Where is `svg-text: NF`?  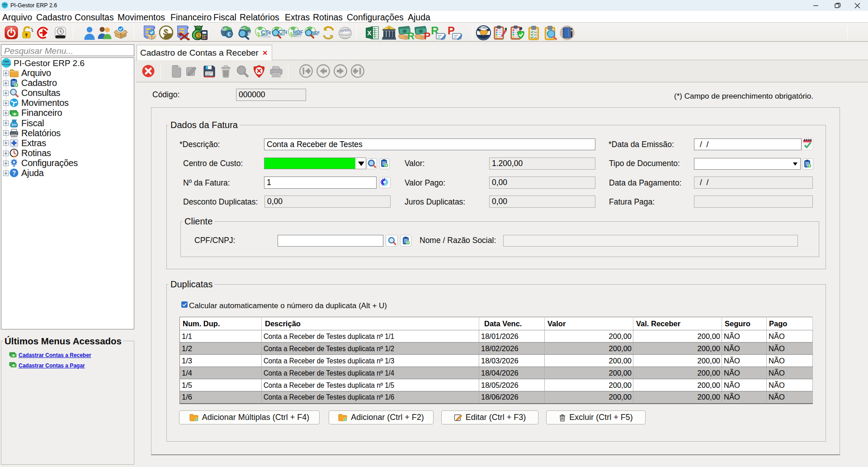
svg-text: NF is located at coordinates (224, 29).